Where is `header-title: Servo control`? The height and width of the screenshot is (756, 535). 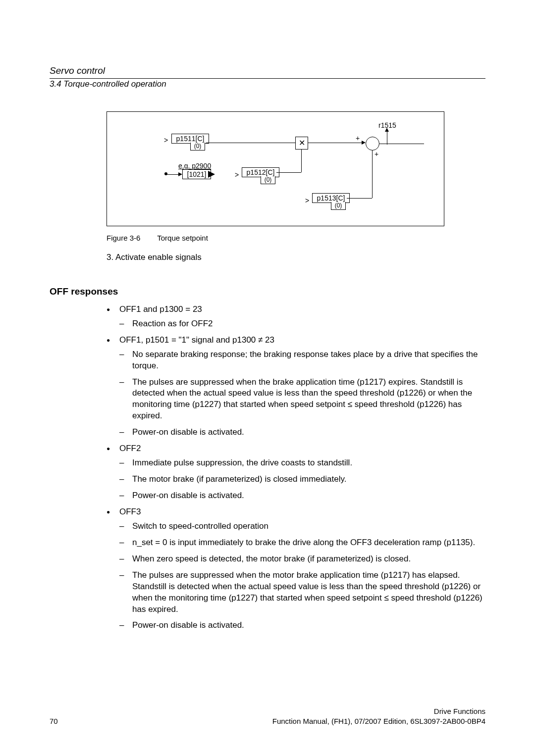 header-title: Servo control is located at coordinates (268, 71).